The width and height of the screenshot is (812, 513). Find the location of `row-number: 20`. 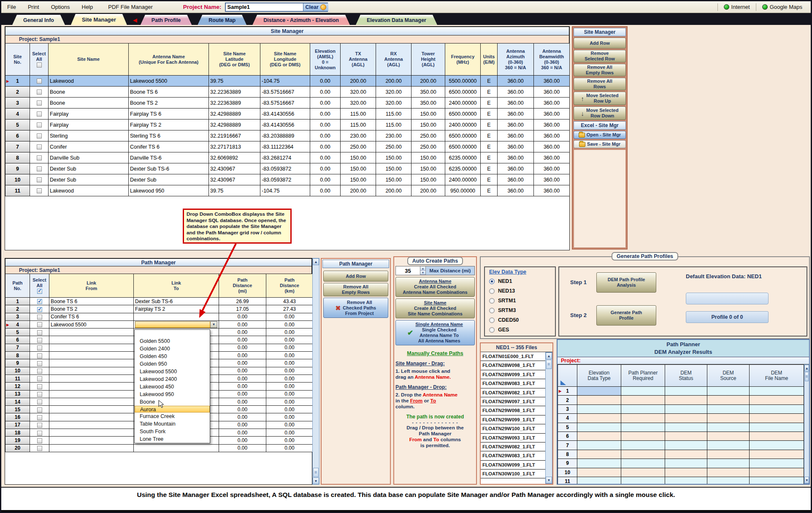

row-number: 20 is located at coordinates (18, 448).